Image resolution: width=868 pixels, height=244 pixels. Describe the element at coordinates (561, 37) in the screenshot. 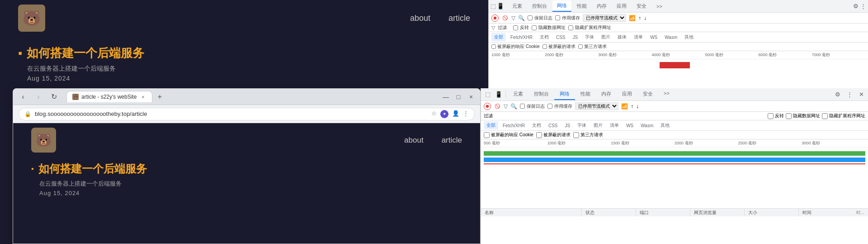

I see `type-css: CSS` at that location.